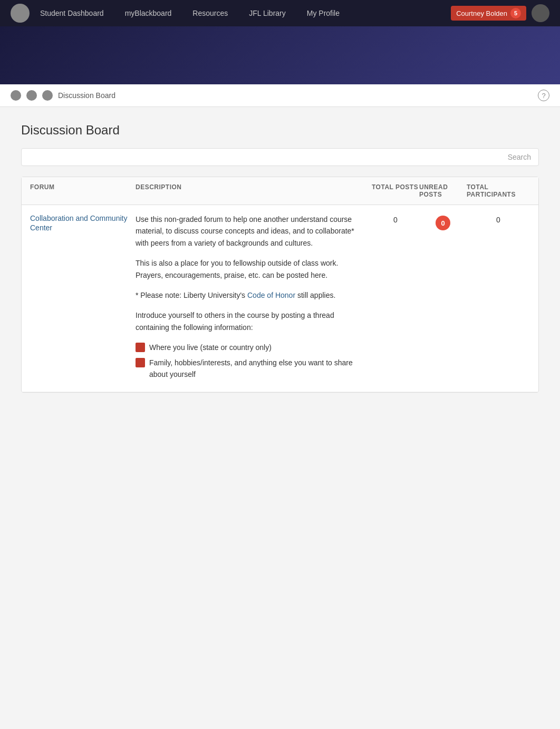  What do you see at coordinates (280, 157) in the screenshot?
I see `search-bar: Search` at bounding box center [280, 157].